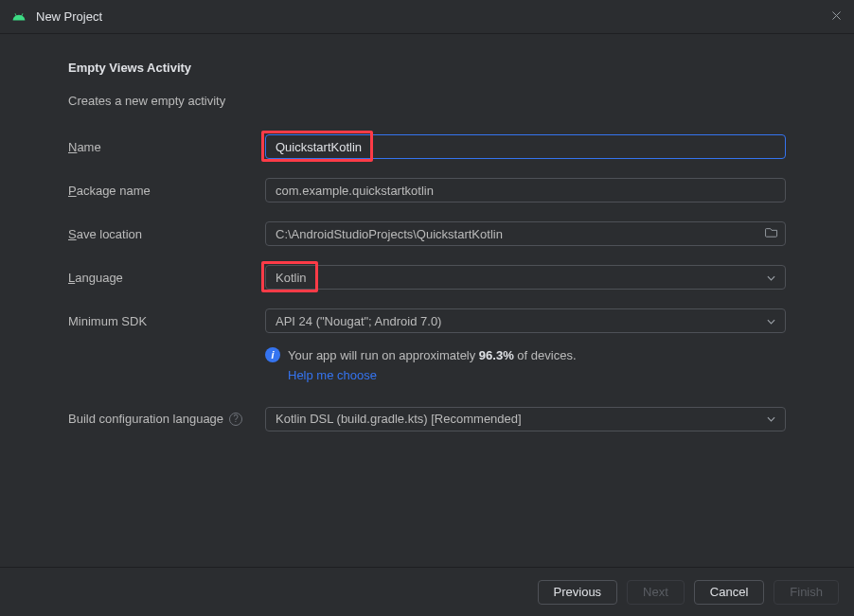  What do you see at coordinates (729, 592) in the screenshot?
I see `cancel-button: Cancel` at bounding box center [729, 592].